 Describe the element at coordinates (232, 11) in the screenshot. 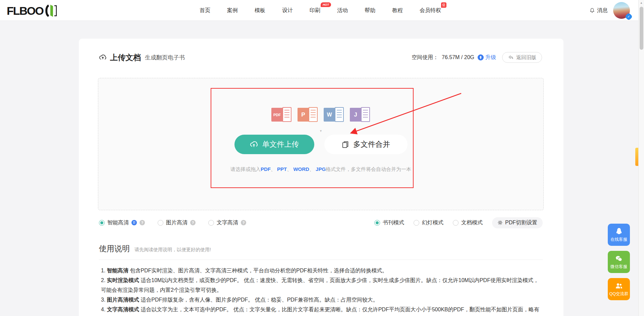

I see `nav-cases: 案例` at that location.